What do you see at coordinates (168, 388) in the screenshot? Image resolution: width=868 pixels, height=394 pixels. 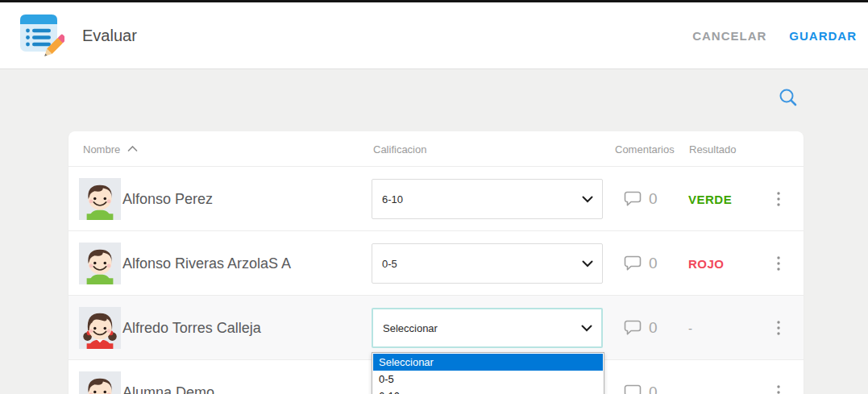 I see `student-name: Alumna Demo` at bounding box center [168, 388].